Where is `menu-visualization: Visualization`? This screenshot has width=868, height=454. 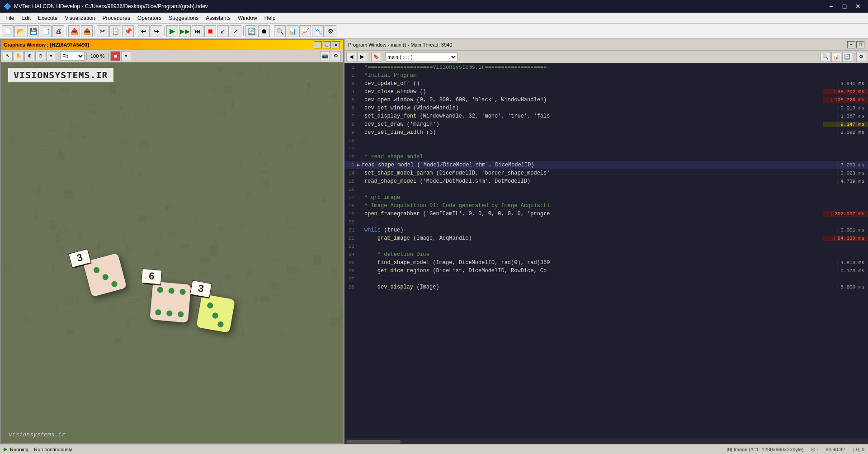 menu-visualization: Visualization is located at coordinates (80, 18).